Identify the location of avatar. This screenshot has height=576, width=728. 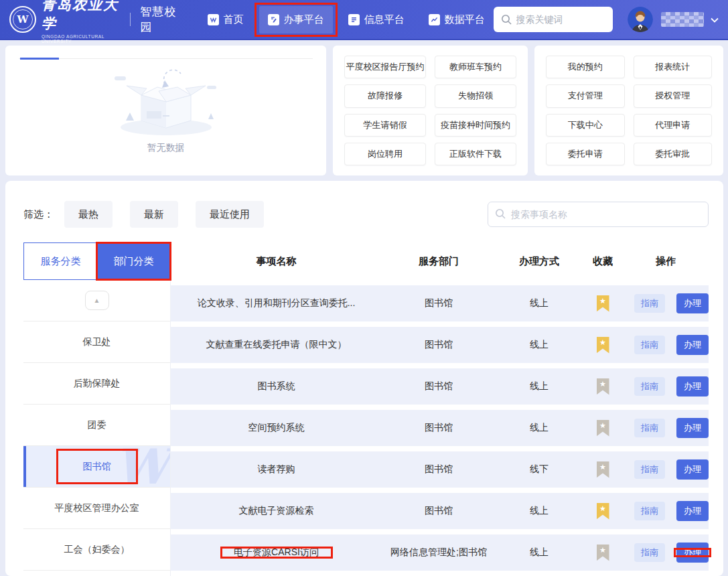
(640, 19).